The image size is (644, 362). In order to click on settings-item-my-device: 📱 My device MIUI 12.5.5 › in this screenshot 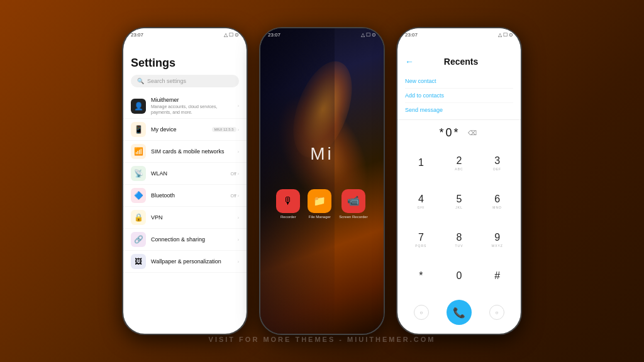, I will do `click(185, 129)`.